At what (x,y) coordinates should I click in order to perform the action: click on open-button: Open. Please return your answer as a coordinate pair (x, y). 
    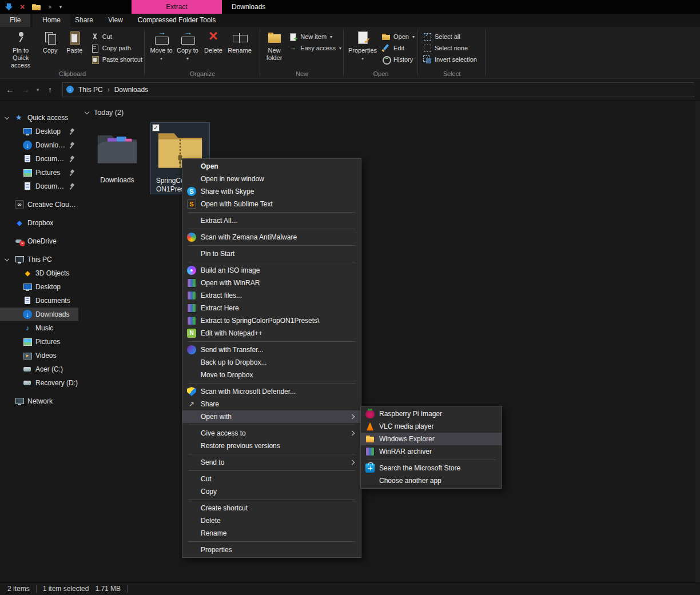
    Looking at the image, I should click on (398, 37).